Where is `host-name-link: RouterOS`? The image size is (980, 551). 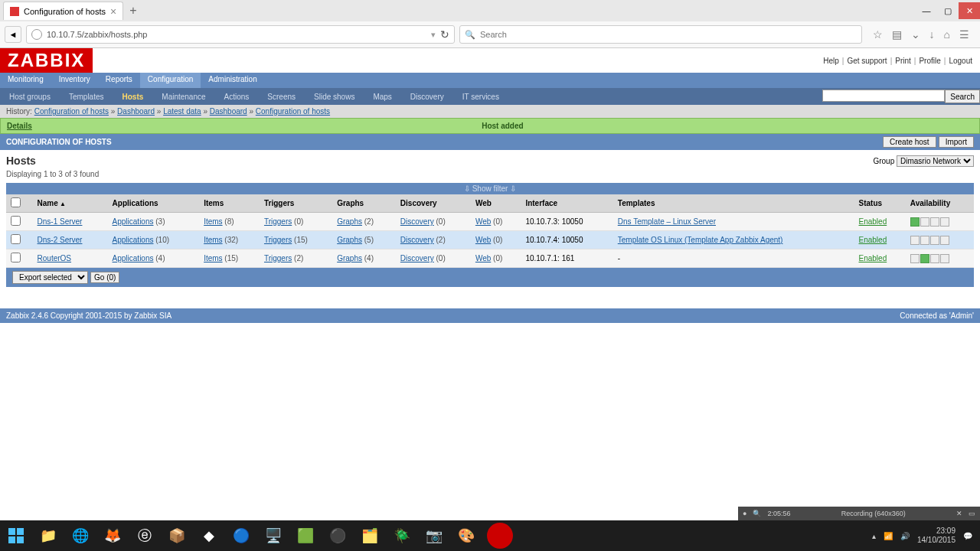
host-name-link: RouterOS is located at coordinates (54, 259).